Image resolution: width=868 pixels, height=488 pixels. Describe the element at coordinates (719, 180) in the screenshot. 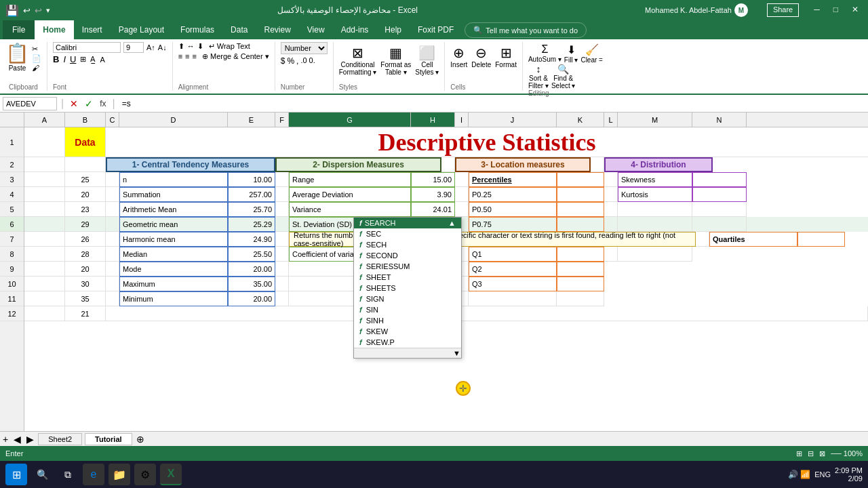

I see `cell-n3` at that location.